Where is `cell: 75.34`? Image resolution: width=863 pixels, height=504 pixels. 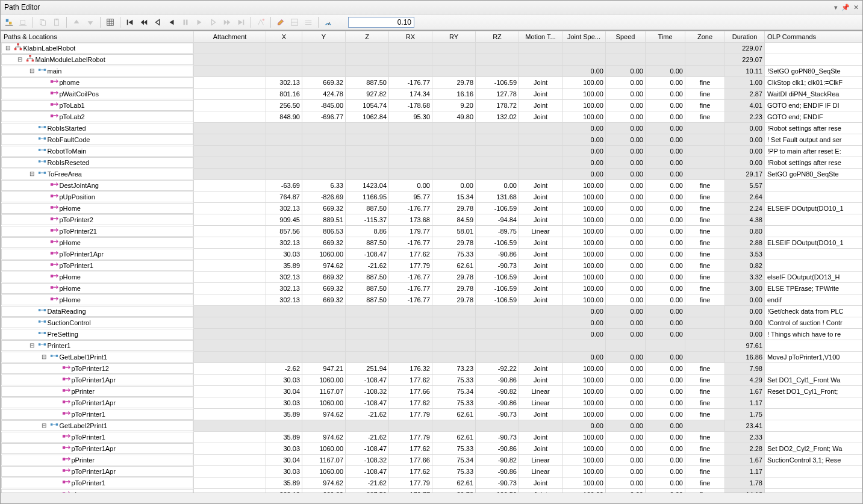
cell: 75.34 is located at coordinates (454, 460).